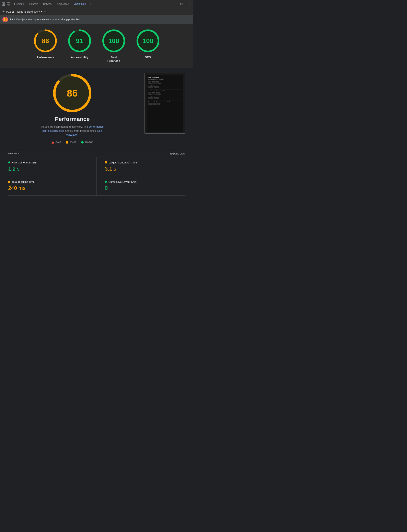 The image size is (407, 532). I want to click on preview-post-2-author: Posted by htmlguy1, so click(165, 96).